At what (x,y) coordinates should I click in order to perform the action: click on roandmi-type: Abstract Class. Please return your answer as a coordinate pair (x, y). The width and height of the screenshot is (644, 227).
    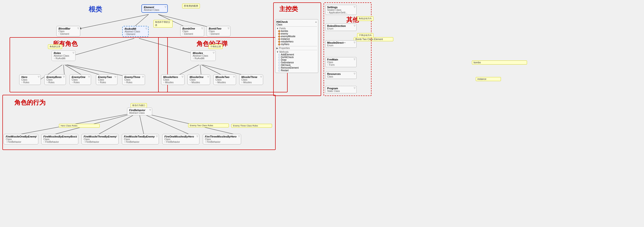
    Looking at the image, I should click on (136, 32).